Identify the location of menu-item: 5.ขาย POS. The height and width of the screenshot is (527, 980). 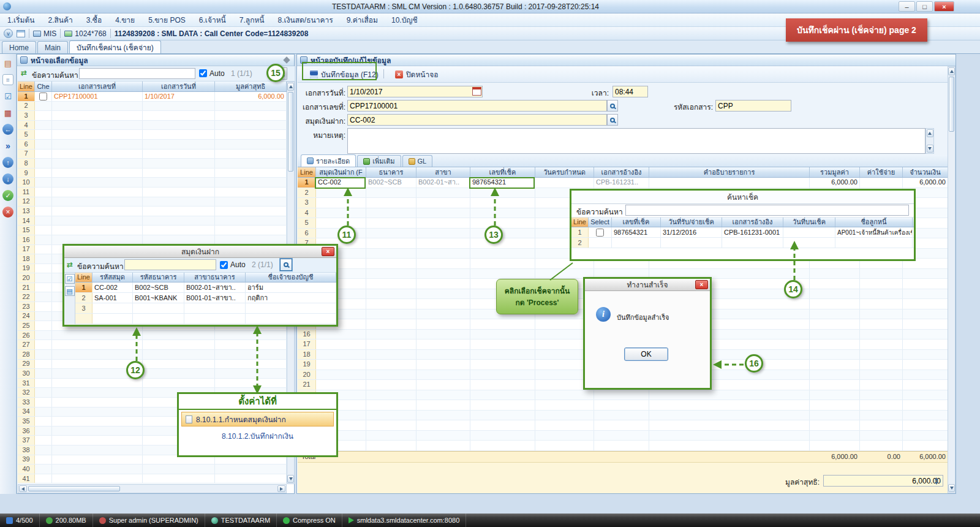
(167, 20).